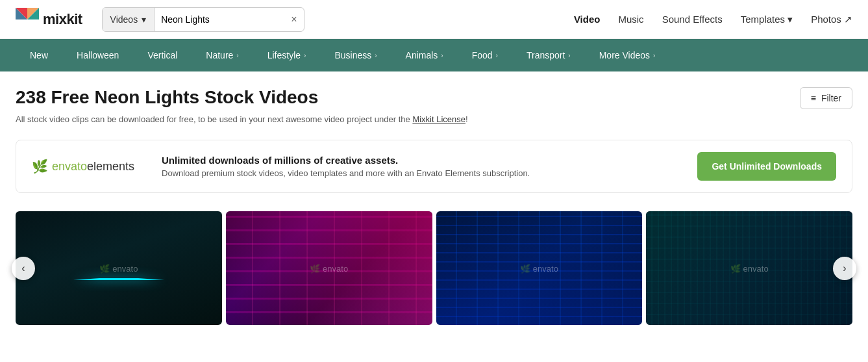 This screenshot has width=868, height=362. I want to click on cat-business: Business ›, so click(356, 55).